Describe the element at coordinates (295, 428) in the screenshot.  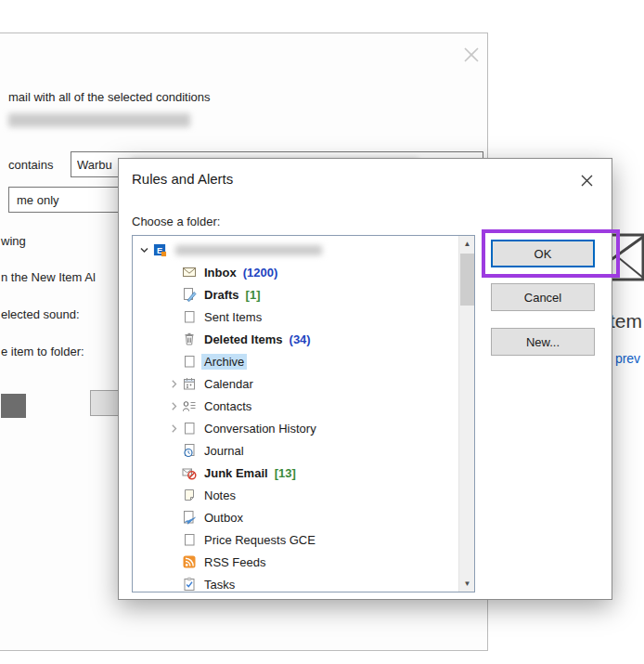
I see `folder-row-conversation-history: Conversation History` at that location.